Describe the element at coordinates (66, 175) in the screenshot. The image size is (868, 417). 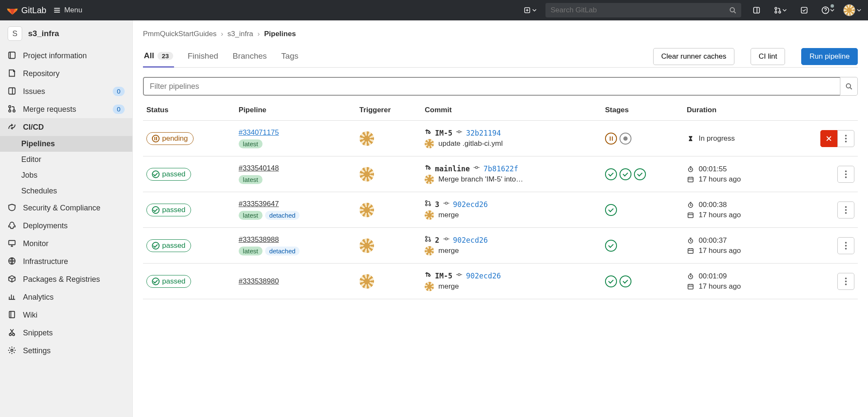
I see `sidebar-subitem-jobs: Jobs` at that location.